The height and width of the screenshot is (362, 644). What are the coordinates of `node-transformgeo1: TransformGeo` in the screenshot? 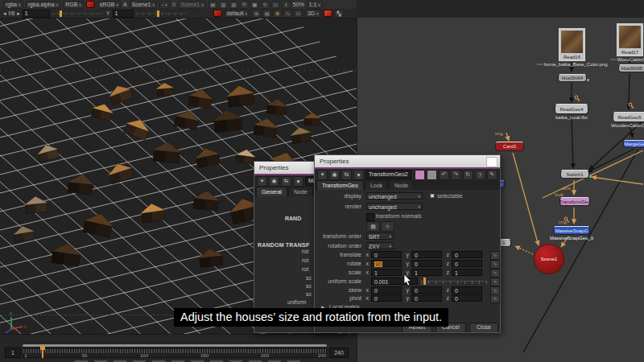 It's located at (575, 201).